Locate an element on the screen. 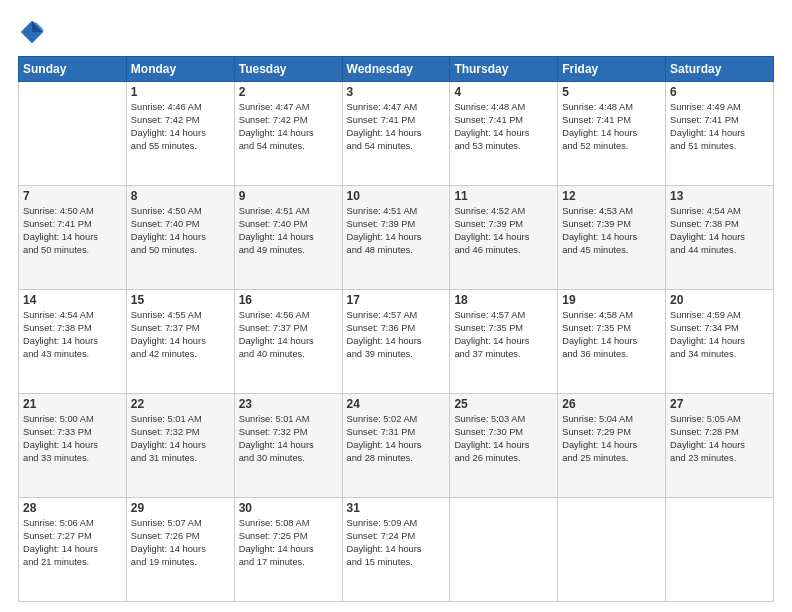 The width and height of the screenshot is (792, 612). day-number: 28 is located at coordinates (72, 508).